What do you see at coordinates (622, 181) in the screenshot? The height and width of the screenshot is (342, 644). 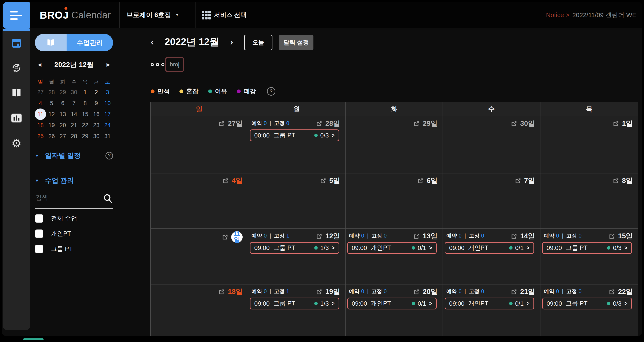 I see `open-day-link: 8일` at bounding box center [622, 181].